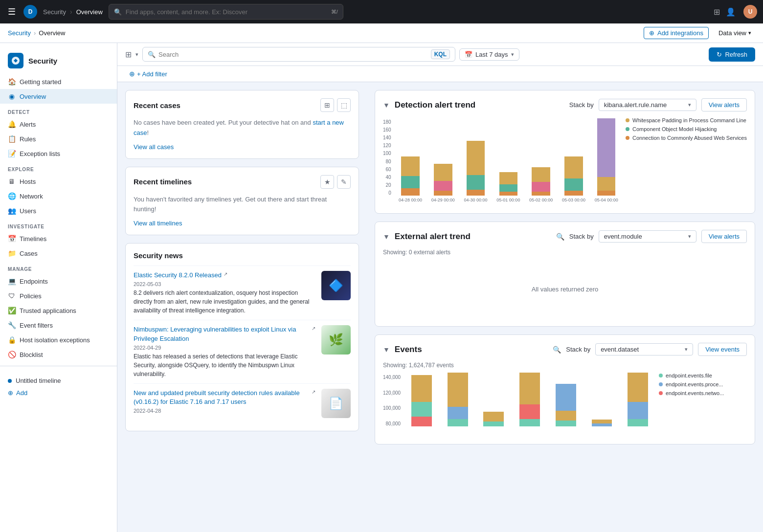 This screenshot has width=763, height=532. What do you see at coordinates (582, 105) in the screenshot?
I see `detection-stack-by-label: Stack by` at bounding box center [582, 105].